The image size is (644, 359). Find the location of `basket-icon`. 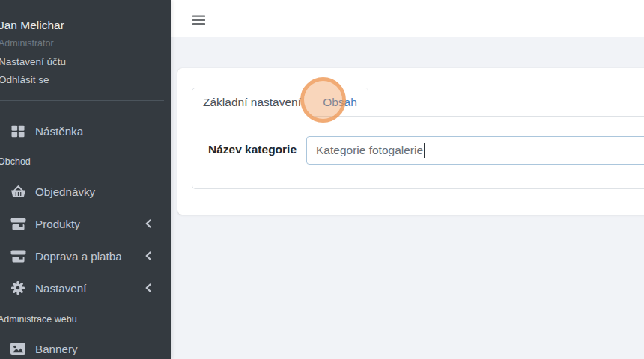

basket-icon is located at coordinates (18, 191).